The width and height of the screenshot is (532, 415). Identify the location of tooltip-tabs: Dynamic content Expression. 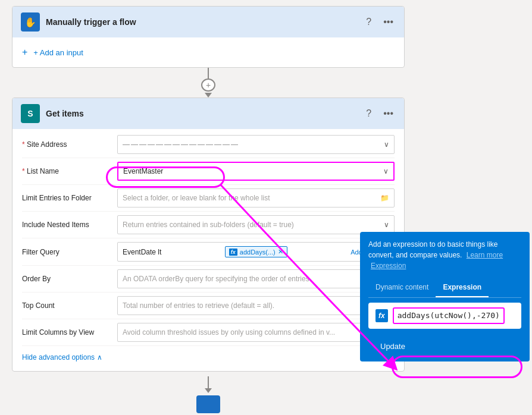
(445, 288).